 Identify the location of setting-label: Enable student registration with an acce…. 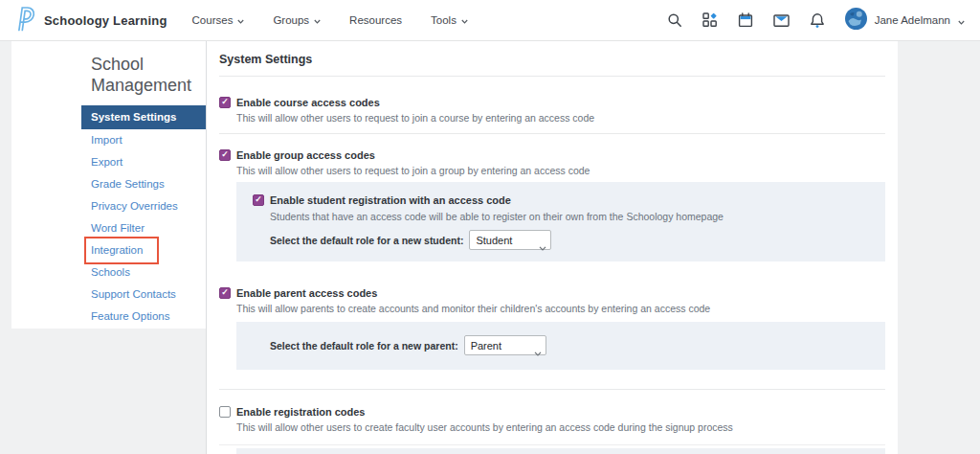
(390, 200).